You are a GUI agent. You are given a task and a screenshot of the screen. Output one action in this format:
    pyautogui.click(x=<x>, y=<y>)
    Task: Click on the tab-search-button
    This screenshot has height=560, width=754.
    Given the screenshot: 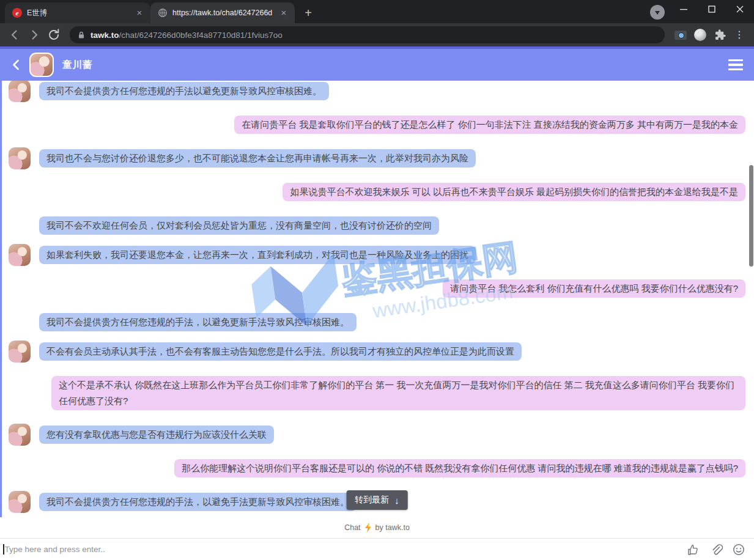 What is the action you would take?
    pyautogui.click(x=657, y=12)
    